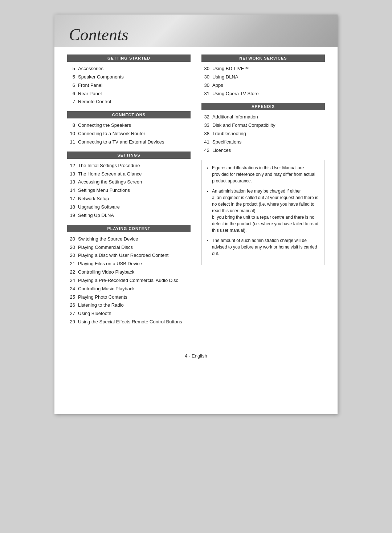 The height and width of the screenshot is (533, 392). I want to click on toc-item: 30 Using DLNA, so click(263, 77).